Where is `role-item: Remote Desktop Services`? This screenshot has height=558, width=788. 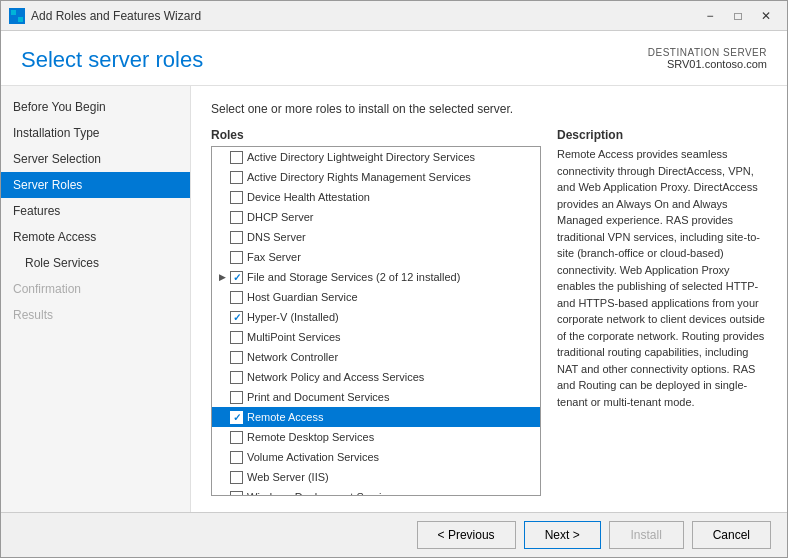 role-item: Remote Desktop Services is located at coordinates (376, 437).